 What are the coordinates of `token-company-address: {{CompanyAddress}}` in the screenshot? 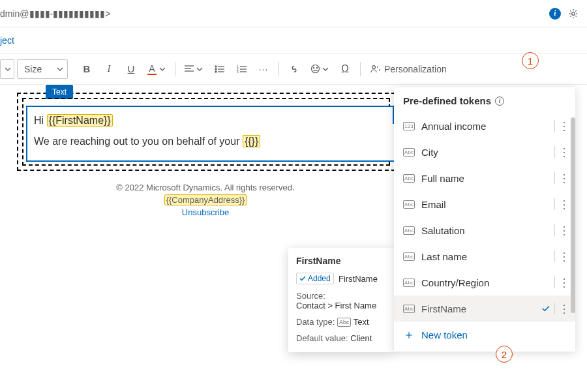 It's located at (206, 200).